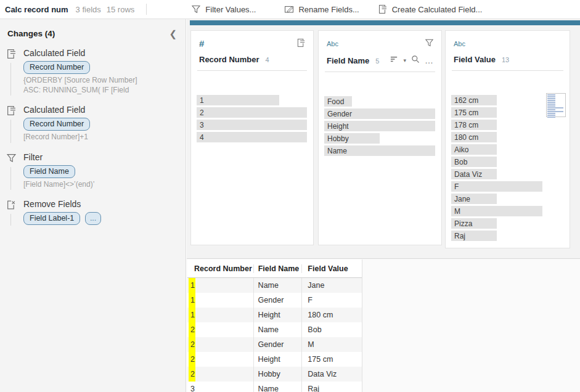 This screenshot has height=392, width=580. I want to click on profile-value-row: 178 cm, so click(497, 125).